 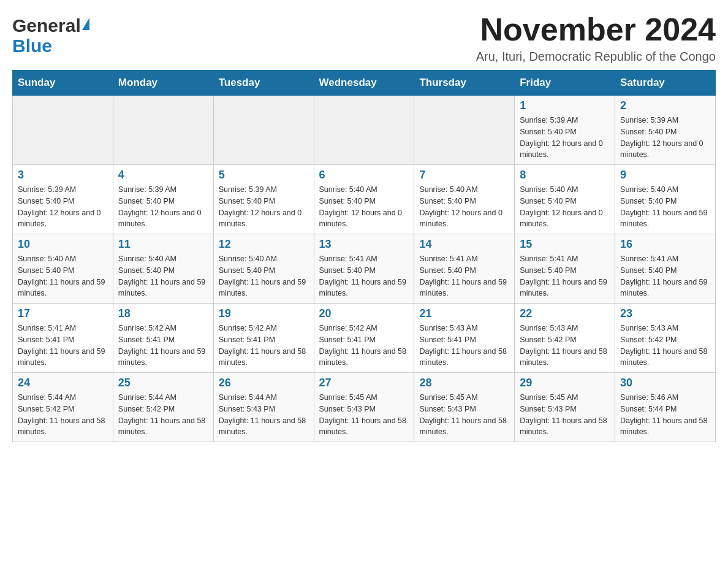 What do you see at coordinates (364, 83) in the screenshot?
I see `calendar-header: SundayMondayTuesdayWednesdayThursdayFrid…` at bounding box center [364, 83].